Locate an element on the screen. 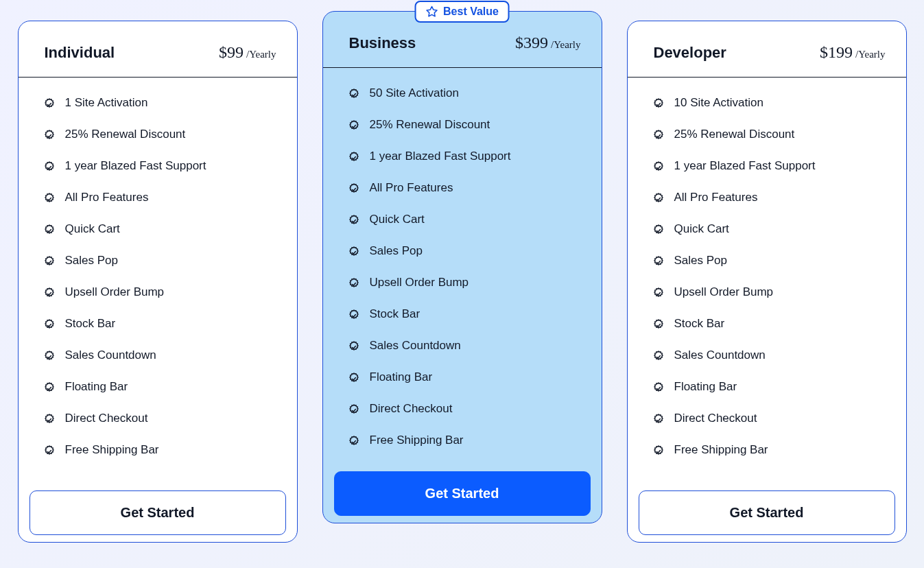 This screenshot has height=568, width=924. cta-wrap: Get Started is located at coordinates (767, 504).